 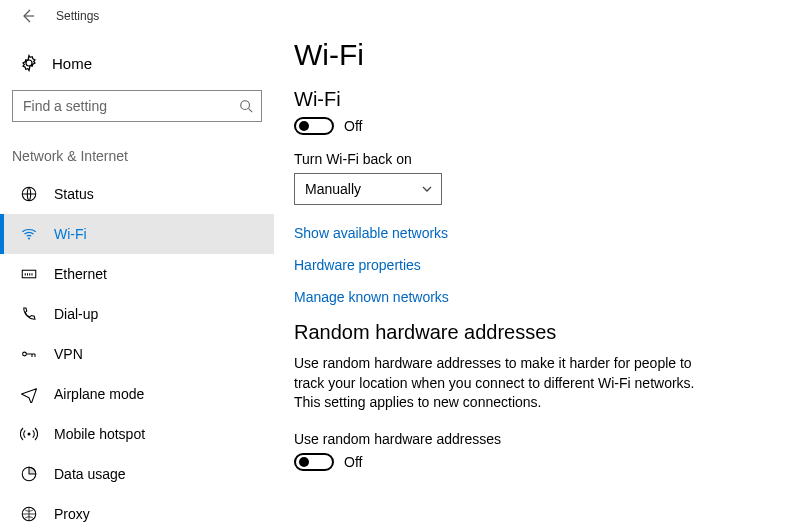 What do you see at coordinates (526, 100) in the screenshot?
I see `wifi-section-header: Wi-Fi` at bounding box center [526, 100].